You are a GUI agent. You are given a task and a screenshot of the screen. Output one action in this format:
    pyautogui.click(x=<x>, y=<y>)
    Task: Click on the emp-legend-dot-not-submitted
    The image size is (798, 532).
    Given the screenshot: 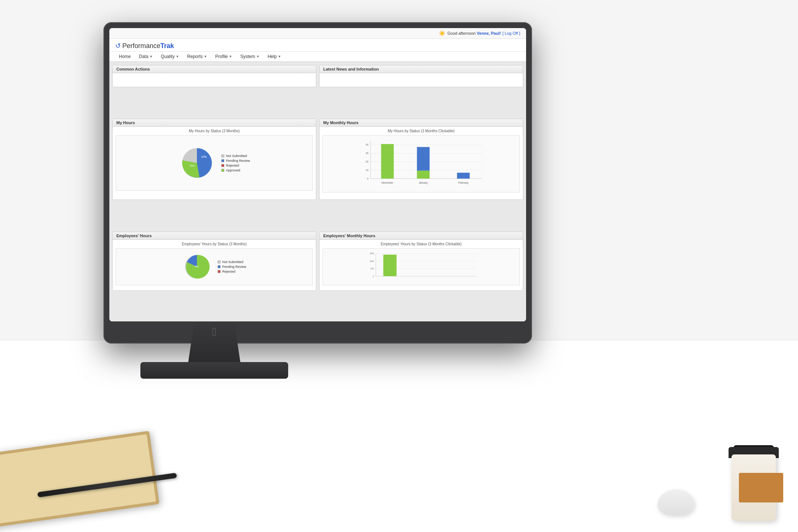 What is the action you would take?
    pyautogui.click(x=219, y=262)
    